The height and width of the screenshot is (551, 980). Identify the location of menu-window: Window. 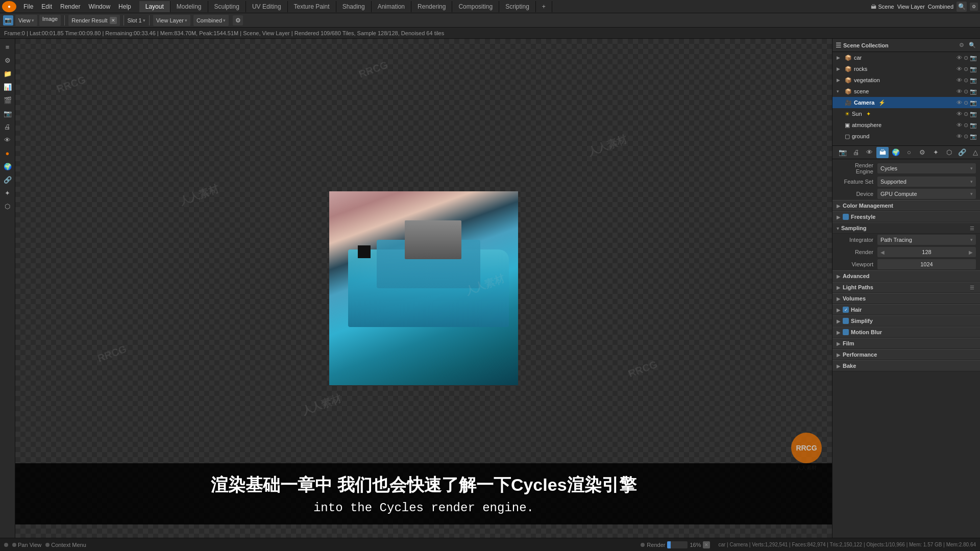
(99, 7).